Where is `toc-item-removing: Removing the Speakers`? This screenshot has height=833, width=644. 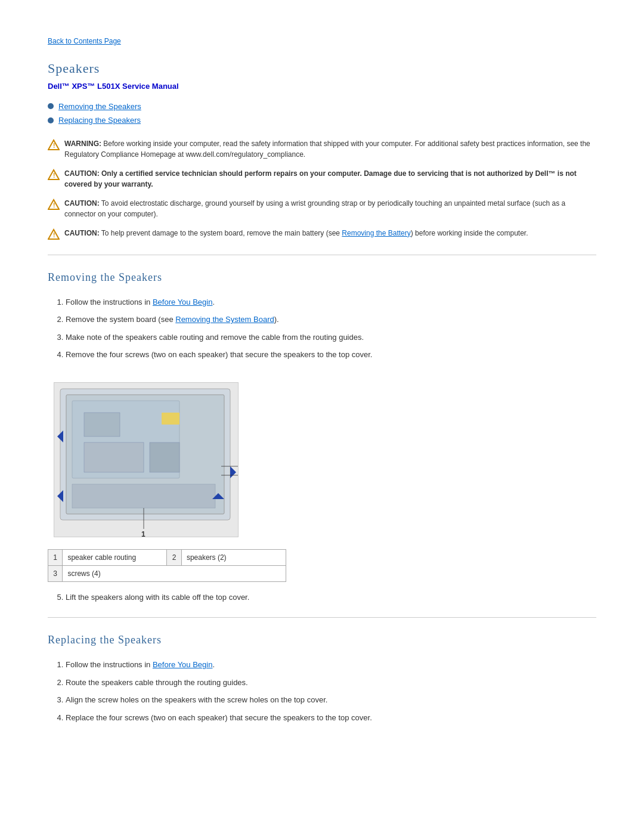
toc-item-removing: Removing the Speakers is located at coordinates (322, 107).